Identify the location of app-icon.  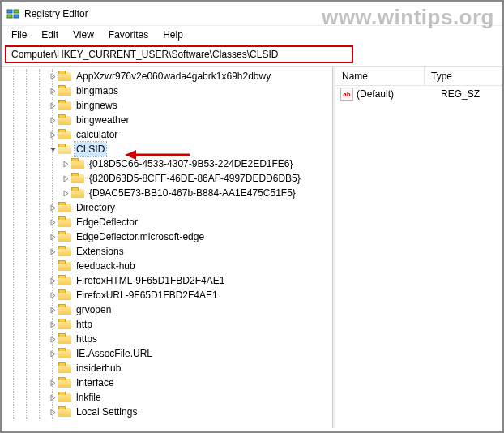
(13, 14).